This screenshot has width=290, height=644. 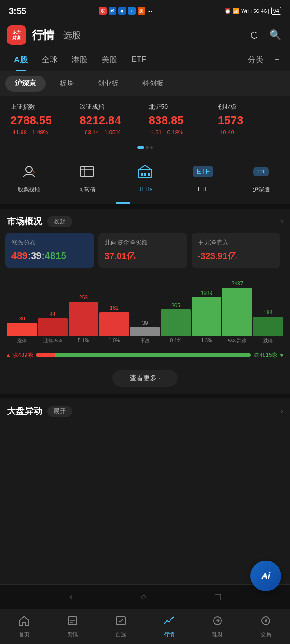 What do you see at coordinates (25, 83) in the screenshot?
I see `sub-tab-shanghai: 沪深京` at bounding box center [25, 83].